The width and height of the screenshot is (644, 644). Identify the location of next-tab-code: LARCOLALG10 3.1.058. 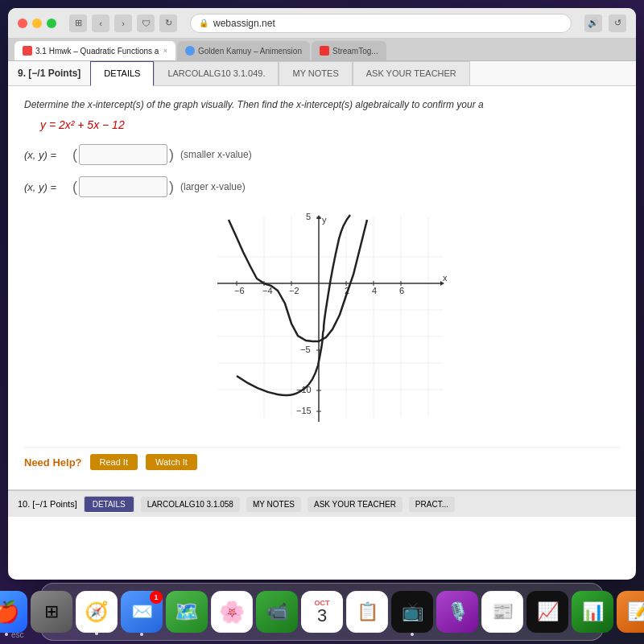
(190, 504).